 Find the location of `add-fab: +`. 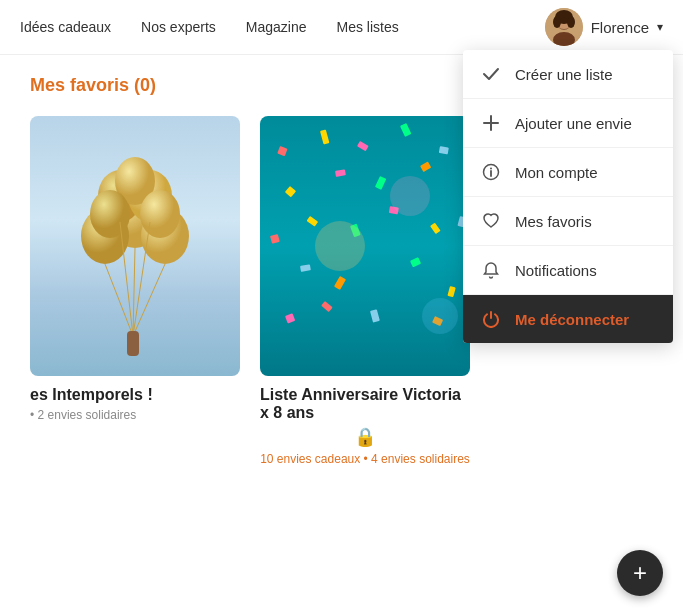

add-fab: + is located at coordinates (640, 573).